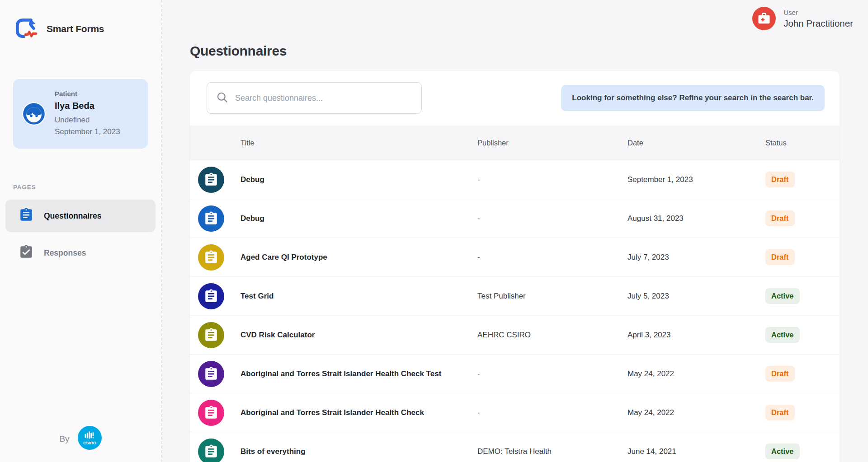 Image resolution: width=868 pixels, height=462 pixels. I want to click on row-publisher: DEMO: Telstra Health, so click(552, 452).